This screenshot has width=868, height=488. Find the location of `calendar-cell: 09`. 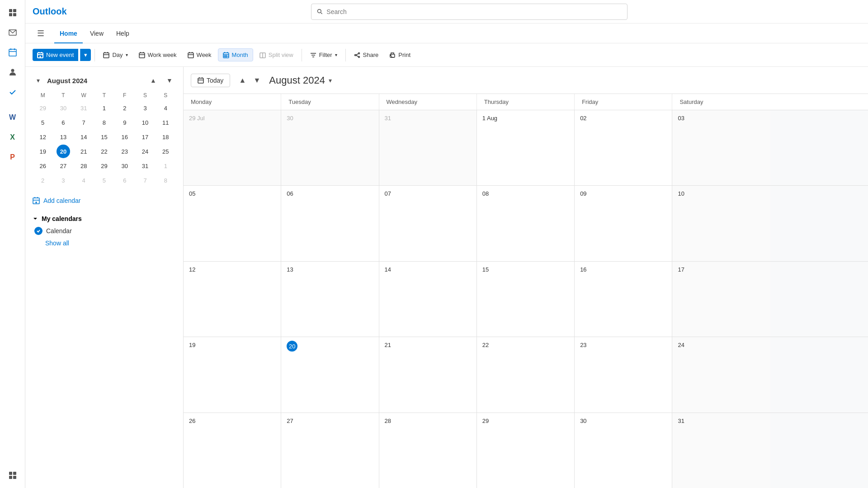

calendar-cell: 09 is located at coordinates (623, 223).